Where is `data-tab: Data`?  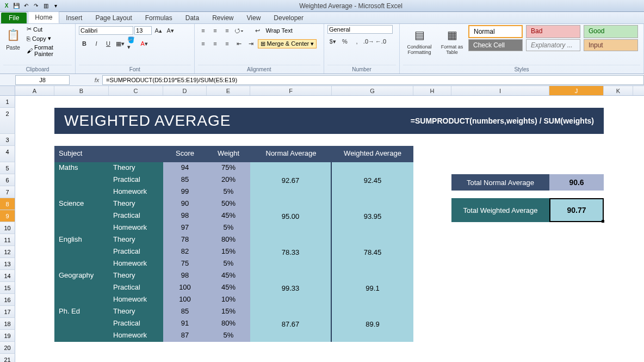
data-tab: Data is located at coordinates (193, 18).